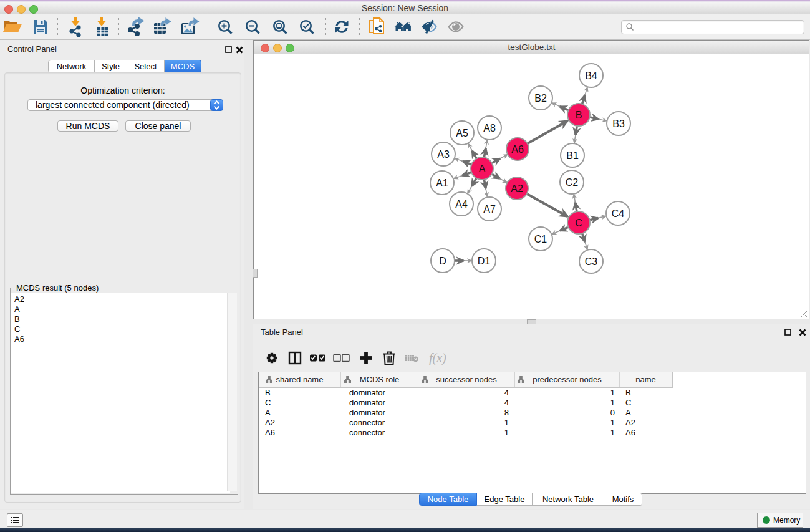 This screenshot has height=532, width=810. I want to click on svg-text: A8, so click(489, 128).